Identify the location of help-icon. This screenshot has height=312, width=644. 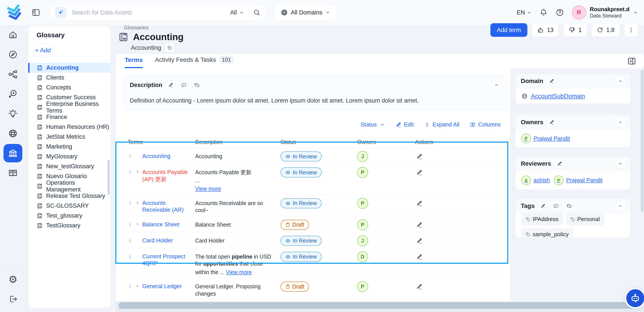
(560, 13).